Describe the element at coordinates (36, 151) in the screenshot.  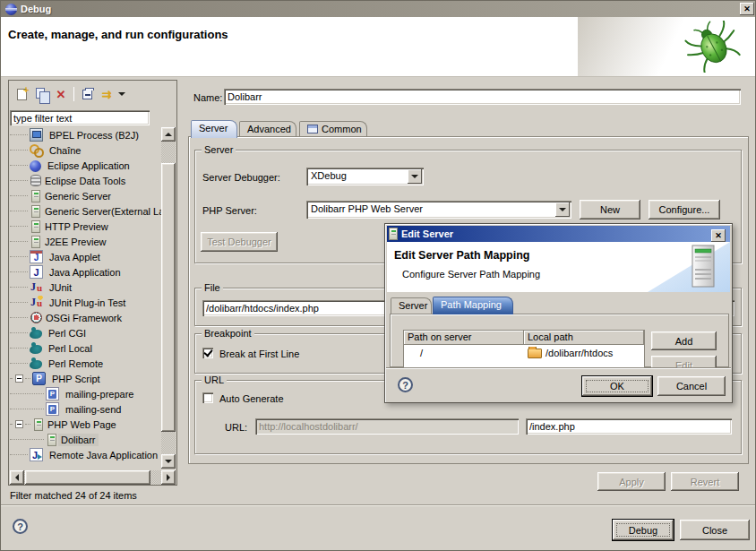
I see `chain-icon` at that location.